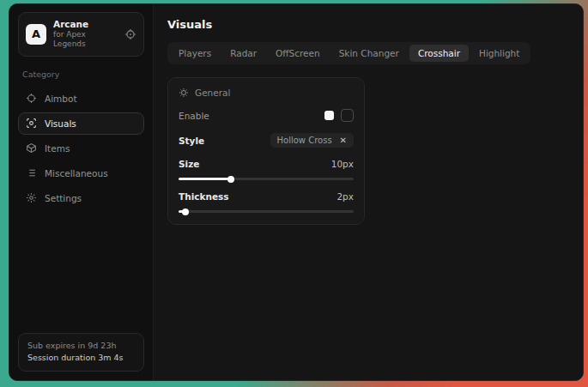 The image size is (588, 387). Describe the element at coordinates (231, 179) in the screenshot. I see `size-slider-thumb` at that location.